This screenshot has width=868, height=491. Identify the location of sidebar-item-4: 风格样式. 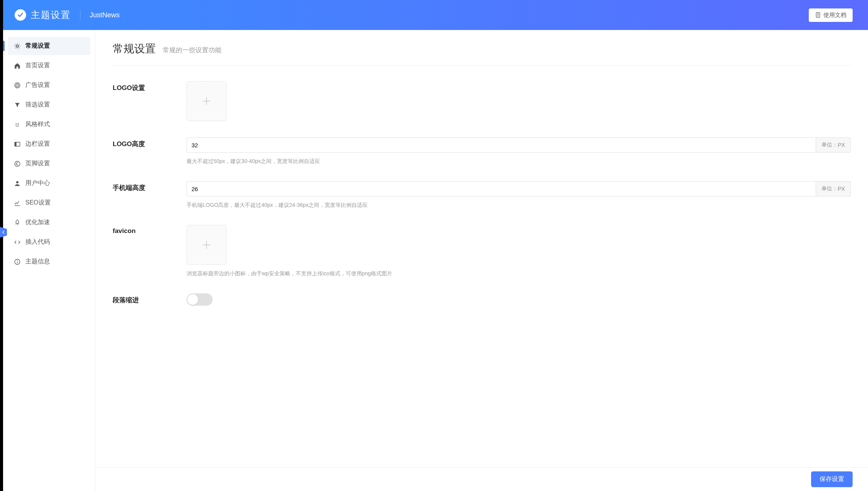
(49, 125).